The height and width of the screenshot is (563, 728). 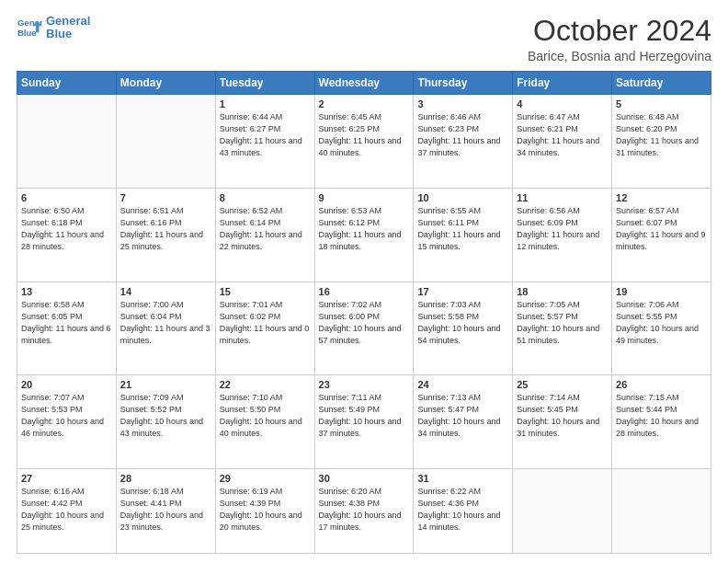 I want to click on calendar-cell: 23Sunrise: 7:11 AM Sunset: 5:49 PM Dayli…, so click(x=364, y=422).